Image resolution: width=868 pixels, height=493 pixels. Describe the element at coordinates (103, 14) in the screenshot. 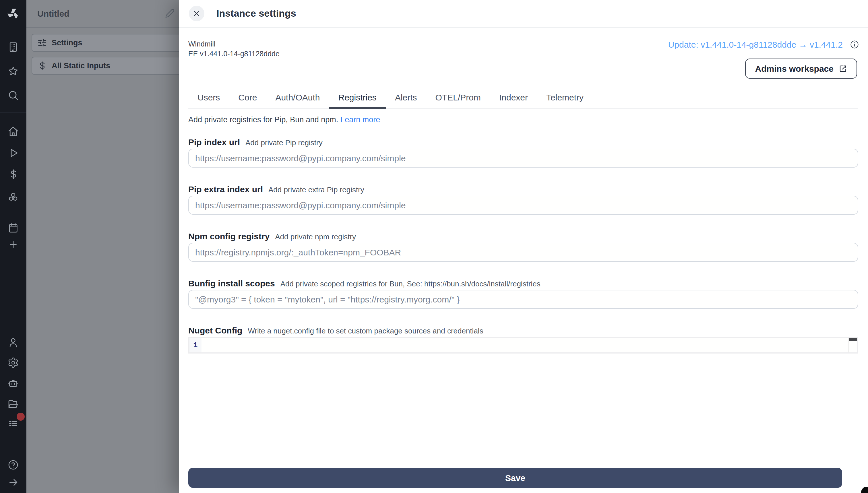

I see `flow-header: Untitled` at that location.